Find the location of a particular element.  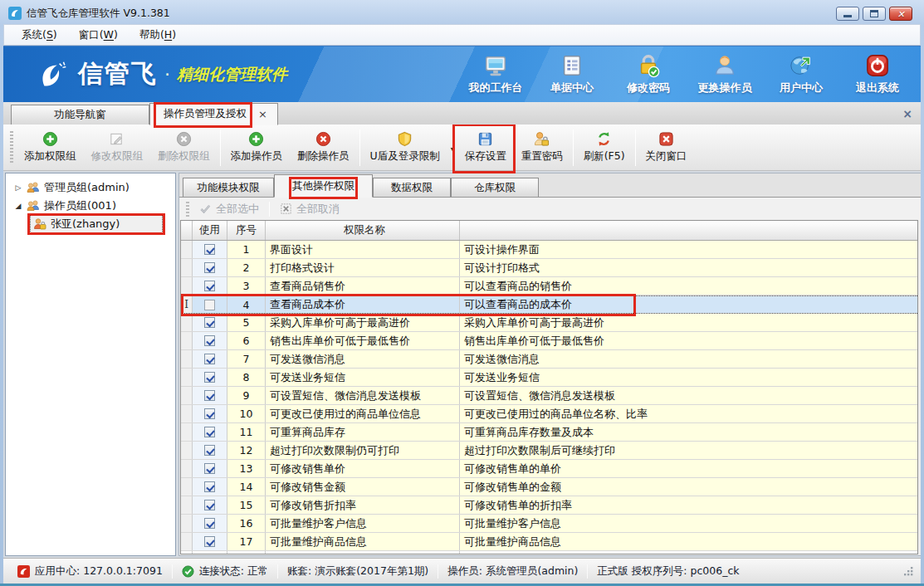

status-bar: 应用中心: 127.0.0.1:7091连接状态: 正常账套: 演示账套(201… is located at coordinates (462, 571).